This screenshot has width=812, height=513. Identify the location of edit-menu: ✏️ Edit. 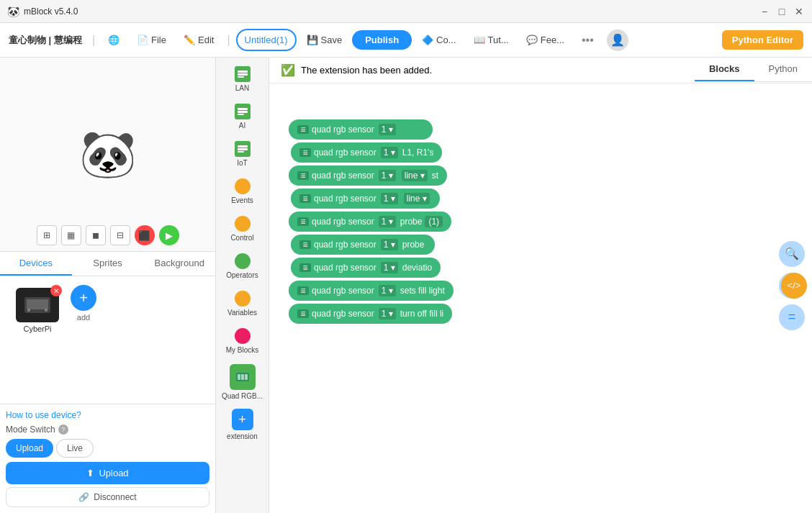
(199, 40).